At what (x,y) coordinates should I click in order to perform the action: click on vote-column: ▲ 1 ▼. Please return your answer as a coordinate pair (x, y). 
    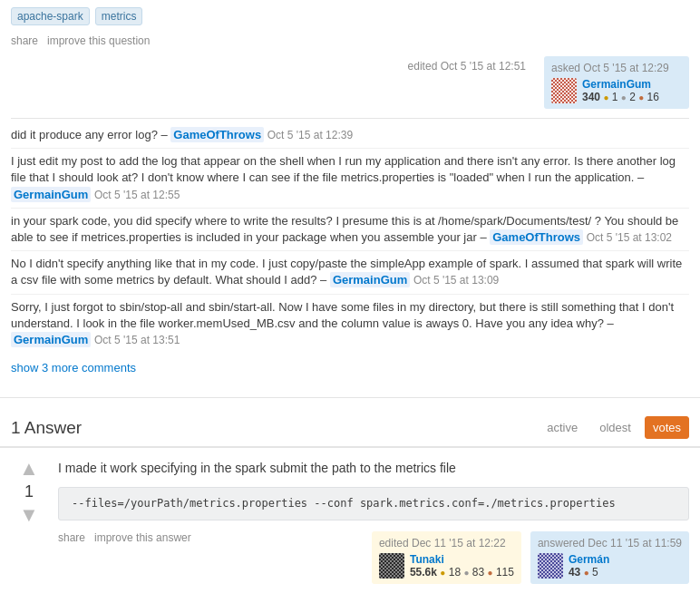
    Looking at the image, I should click on (29, 521).